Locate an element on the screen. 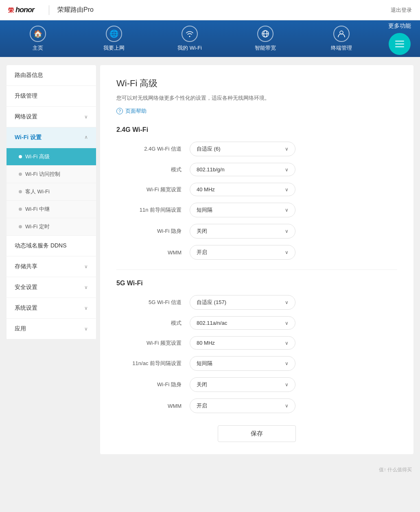 The image size is (420, 512). sidebar-item-apps: 应用 ∨ is located at coordinates (51, 329).